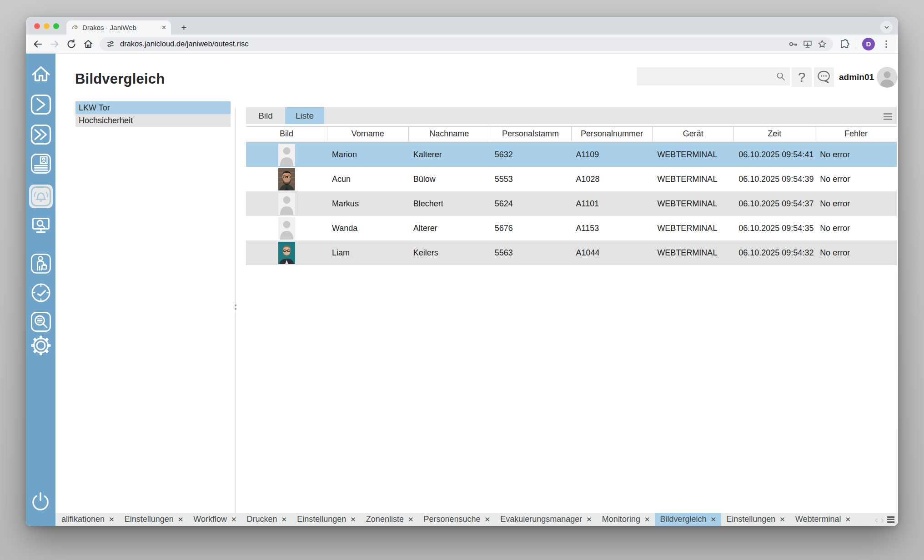 The image size is (924, 560). I want to click on column-header-label: Nachname, so click(449, 134).